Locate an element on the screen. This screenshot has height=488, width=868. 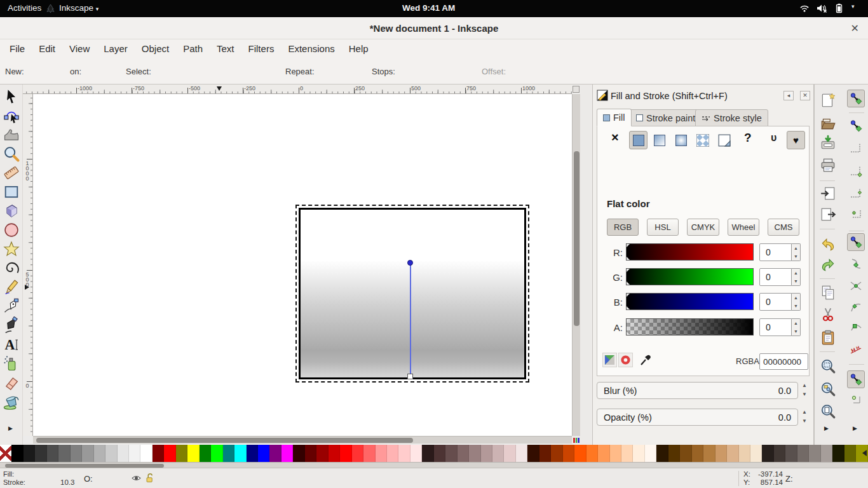
vertical-ruler: 10005000 is located at coordinates (28, 265).